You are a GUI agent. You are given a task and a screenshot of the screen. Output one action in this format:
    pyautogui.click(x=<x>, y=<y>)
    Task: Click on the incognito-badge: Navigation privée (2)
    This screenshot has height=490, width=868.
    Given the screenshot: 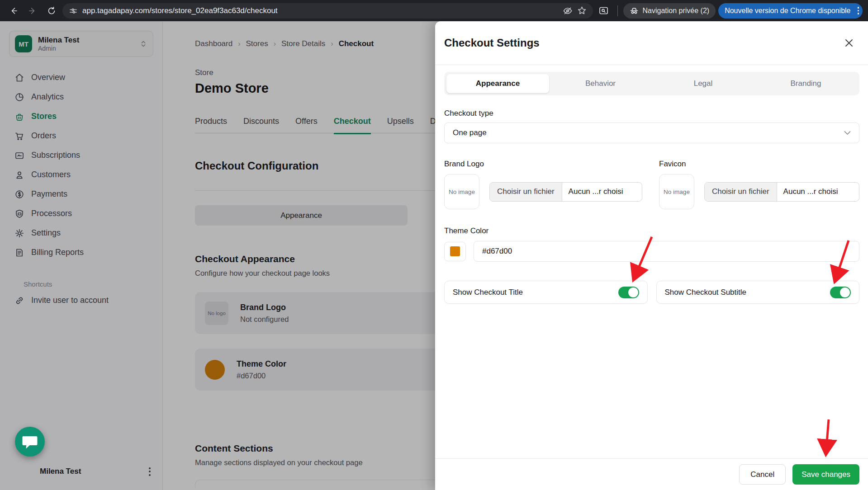 What is the action you would take?
    pyautogui.click(x=669, y=11)
    